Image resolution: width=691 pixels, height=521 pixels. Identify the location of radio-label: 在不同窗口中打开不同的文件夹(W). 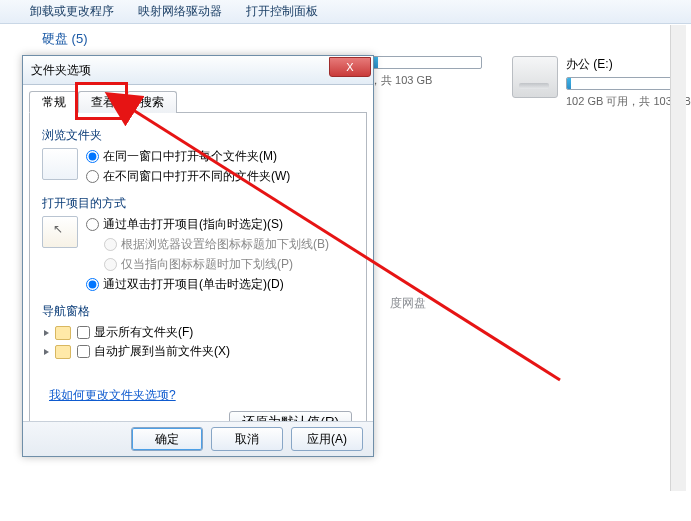
(196, 176).